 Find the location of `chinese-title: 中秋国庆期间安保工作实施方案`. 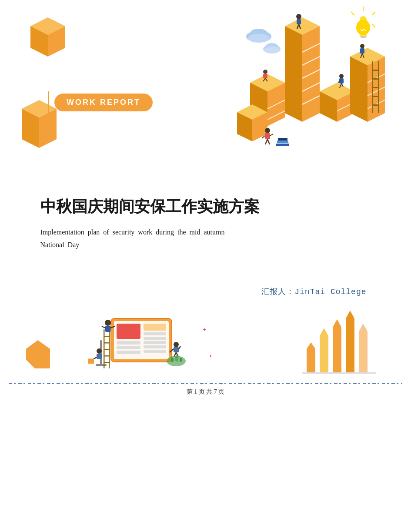

chinese-title: 中秋国庆期间安保工作实施方案 is located at coordinates (206, 207).